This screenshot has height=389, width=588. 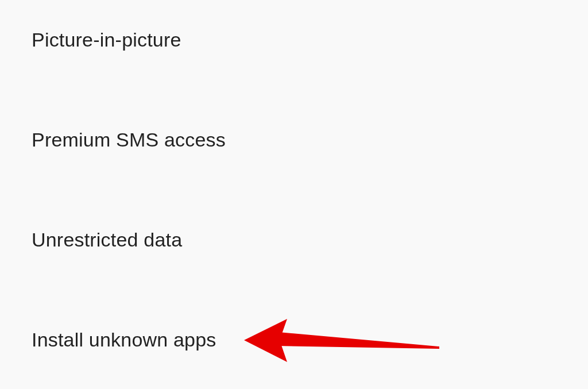 I want to click on settings-item-unrestricted-data: Unrestricted data, so click(x=310, y=240).